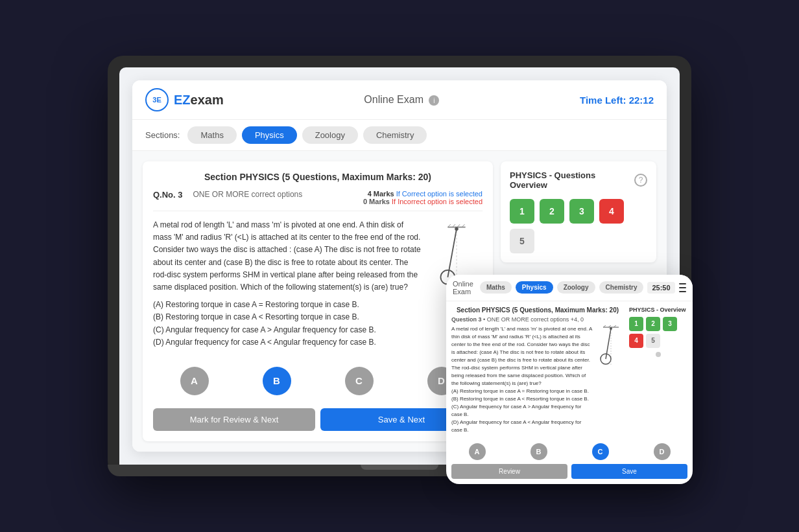 The width and height of the screenshot is (799, 532). I want to click on mobile-q-bubble-4: 4, so click(636, 341).